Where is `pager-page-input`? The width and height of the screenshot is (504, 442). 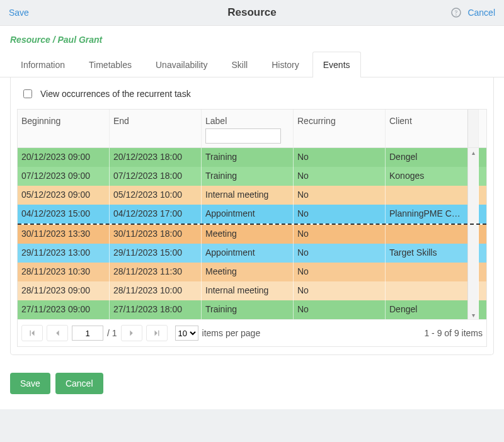
pager-page-input is located at coordinates (88, 333).